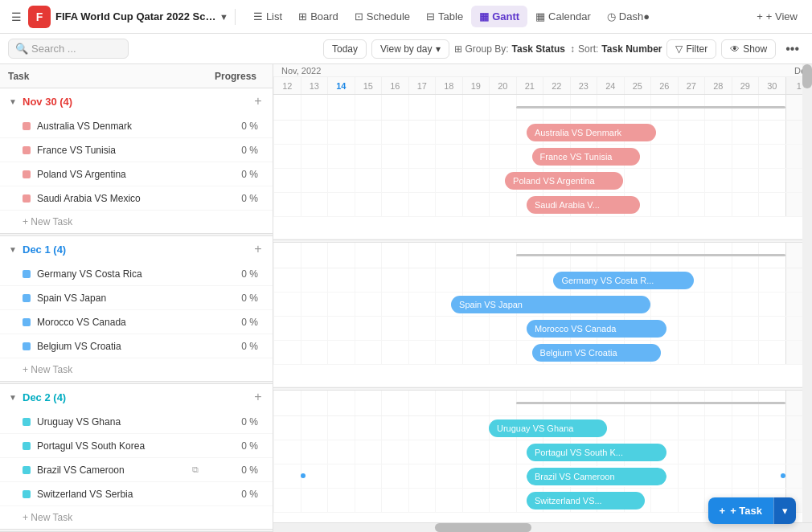 This screenshot has height=532, width=812. What do you see at coordinates (137, 298) in the screenshot?
I see `list-item: Spain VS Japan 0 %` at bounding box center [137, 298].